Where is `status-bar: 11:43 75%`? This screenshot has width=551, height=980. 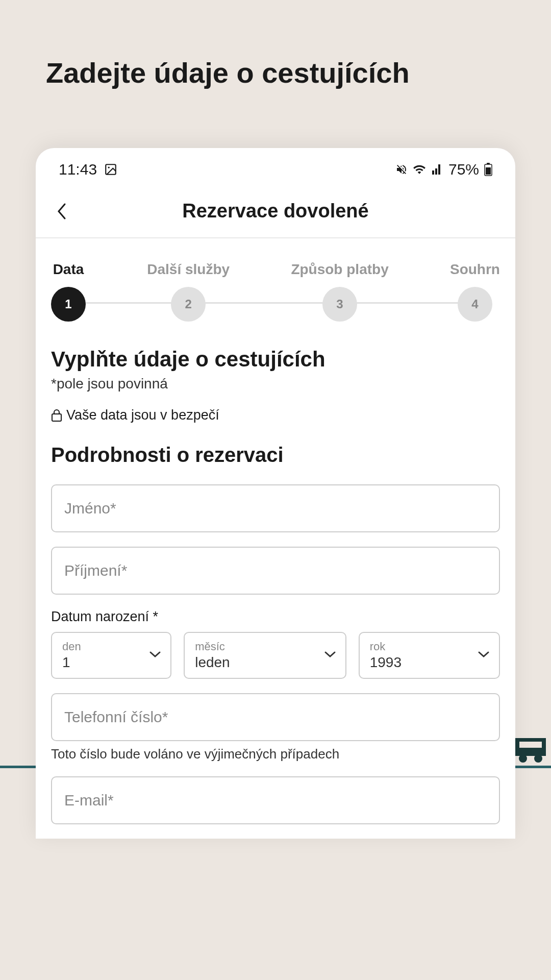 status-bar: 11:43 75% is located at coordinates (276, 167).